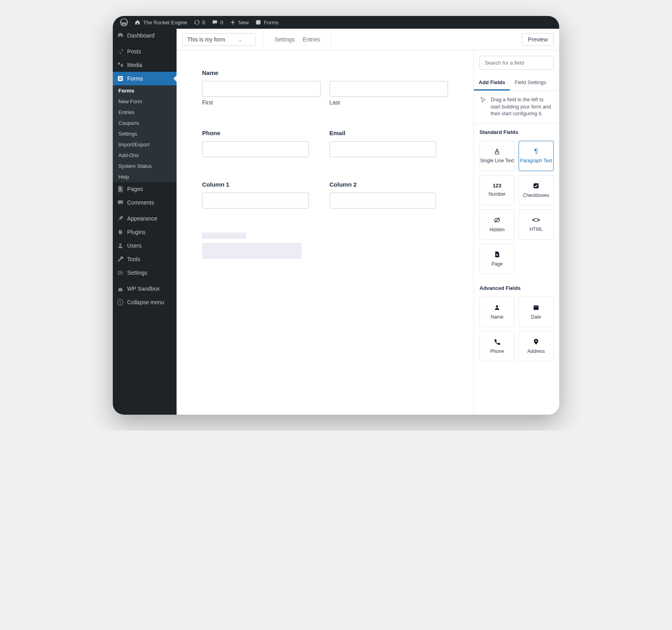 The height and width of the screenshot is (630, 672). Describe the element at coordinates (145, 177) in the screenshot. I see `submenu-forms-help: Help` at that location.